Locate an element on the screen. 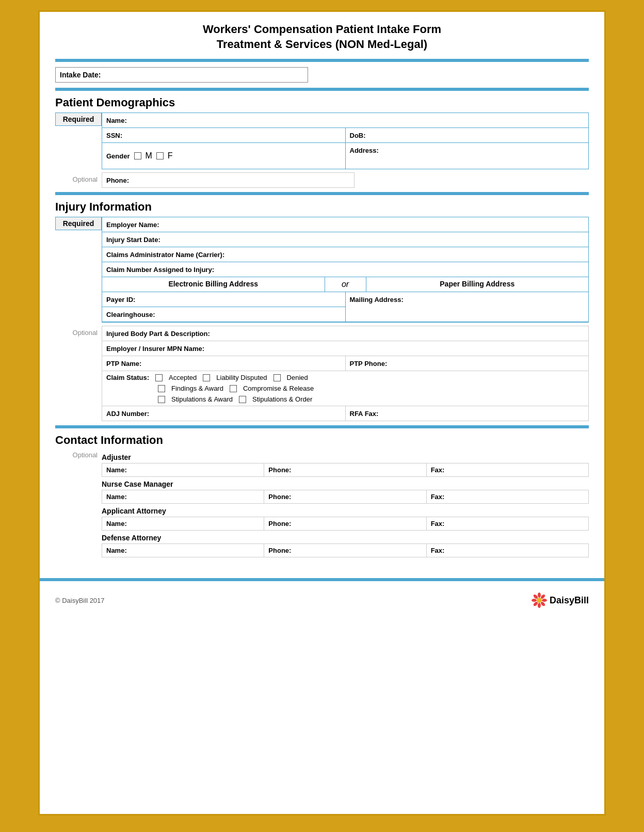 The height and width of the screenshot is (832, 644). billing-right-col: Mailing Address: is located at coordinates (468, 307).